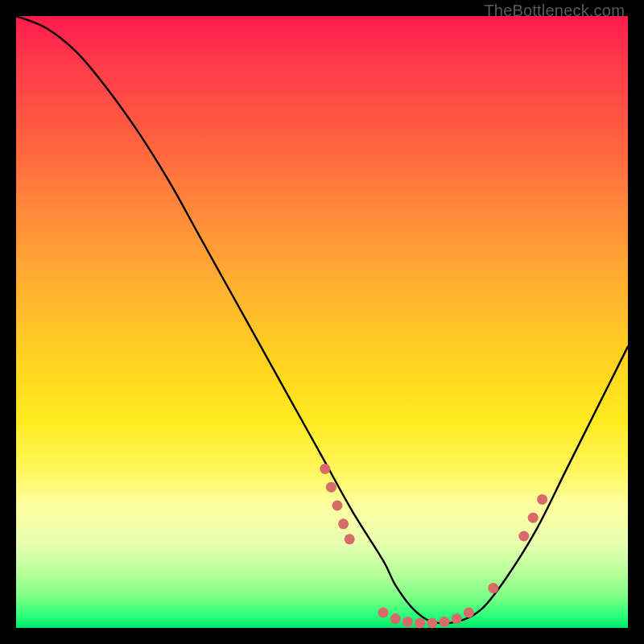  Describe the element at coordinates (554, 11) in the screenshot. I see `watermark-text: TheBottleneck.com` at that location.